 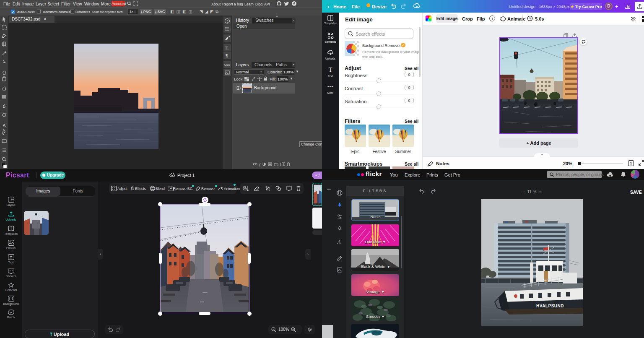 I want to click on svg-text: CSS, so click(x=227, y=65).